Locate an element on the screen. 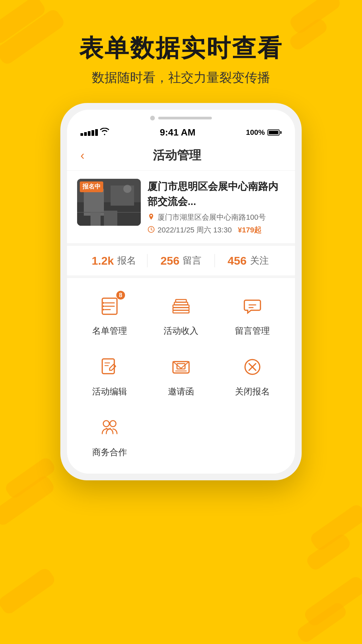 The image size is (362, 644). hero-section: 表单数据实时查看 数据随时看，社交力量裂变传播 is located at coordinates (181, 60).